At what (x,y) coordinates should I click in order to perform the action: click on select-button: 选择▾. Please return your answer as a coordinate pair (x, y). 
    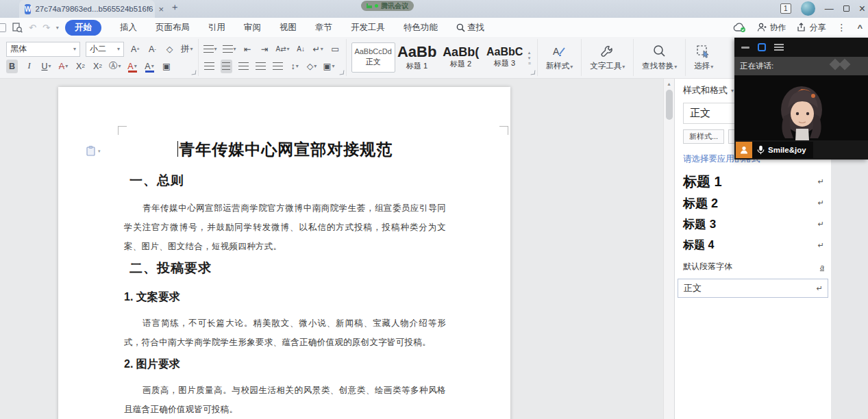
    Looking at the image, I should click on (703, 58).